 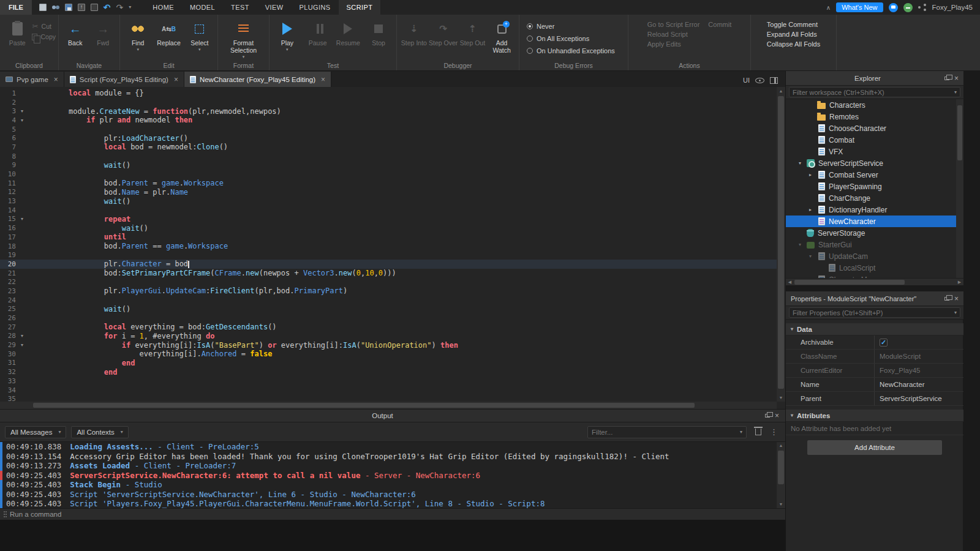 What do you see at coordinates (388, 327) in the screenshot?
I see `code-line-27: 27 local everything = bod:GetDescendants…` at bounding box center [388, 327].